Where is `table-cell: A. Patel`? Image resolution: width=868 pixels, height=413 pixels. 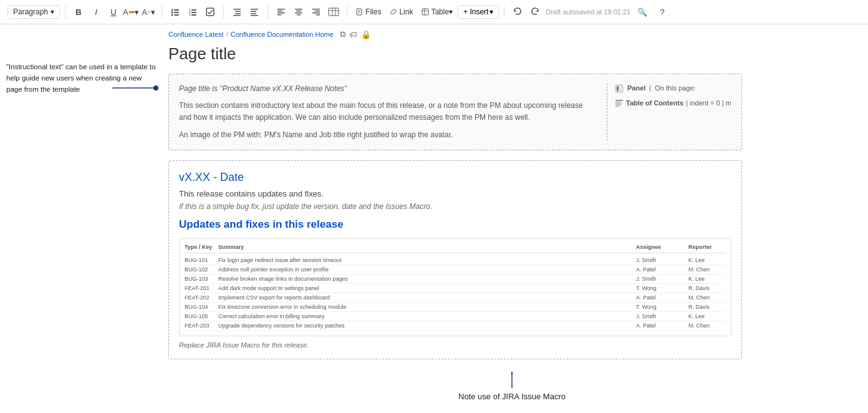
table-cell: A. Patel is located at coordinates (661, 270).